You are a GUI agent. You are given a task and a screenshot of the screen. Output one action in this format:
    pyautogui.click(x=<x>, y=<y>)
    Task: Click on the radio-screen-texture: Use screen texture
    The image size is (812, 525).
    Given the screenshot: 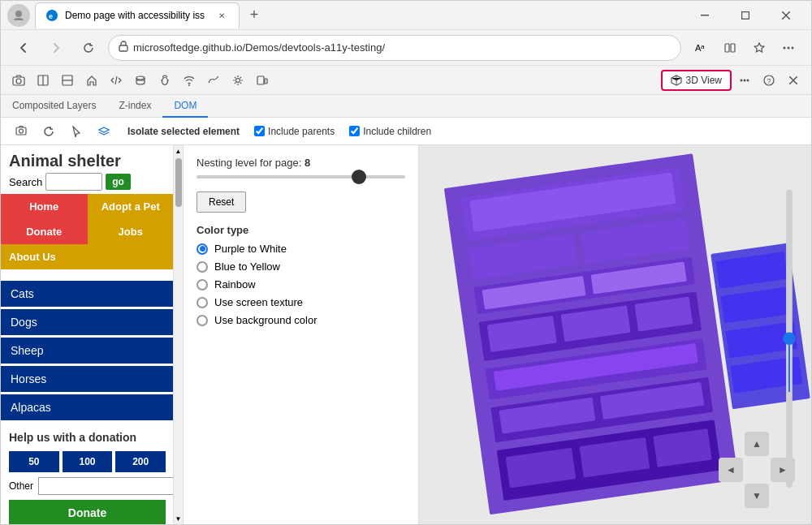 What is the action you would take?
    pyautogui.click(x=300, y=302)
    